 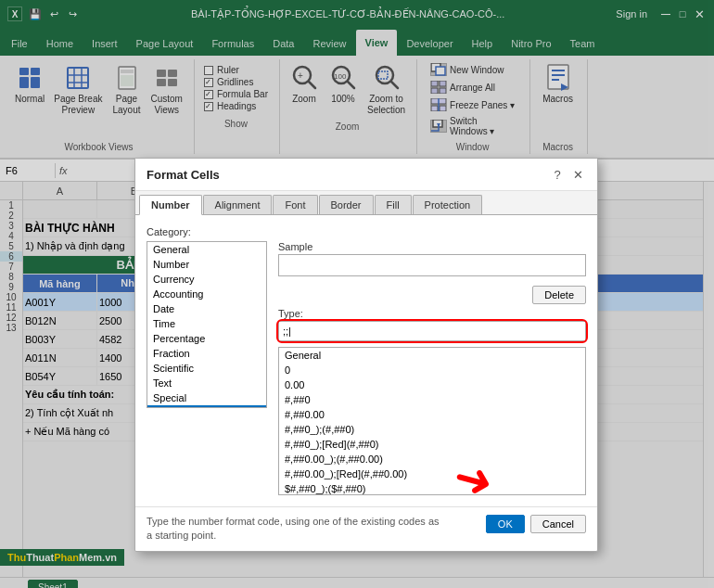 I want to click on cancel-btn: Cancel, so click(x=558, y=524).